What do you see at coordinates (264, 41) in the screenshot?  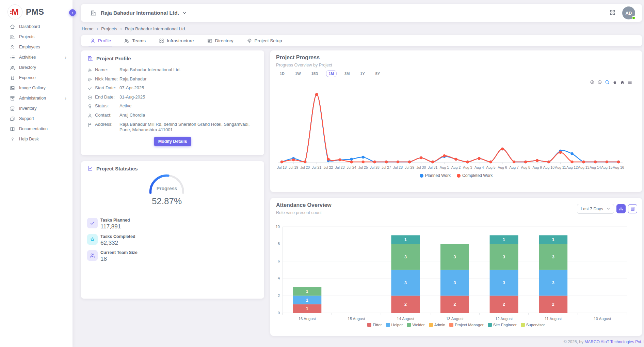 I see `tab-project-setup: Project Setup` at bounding box center [264, 41].